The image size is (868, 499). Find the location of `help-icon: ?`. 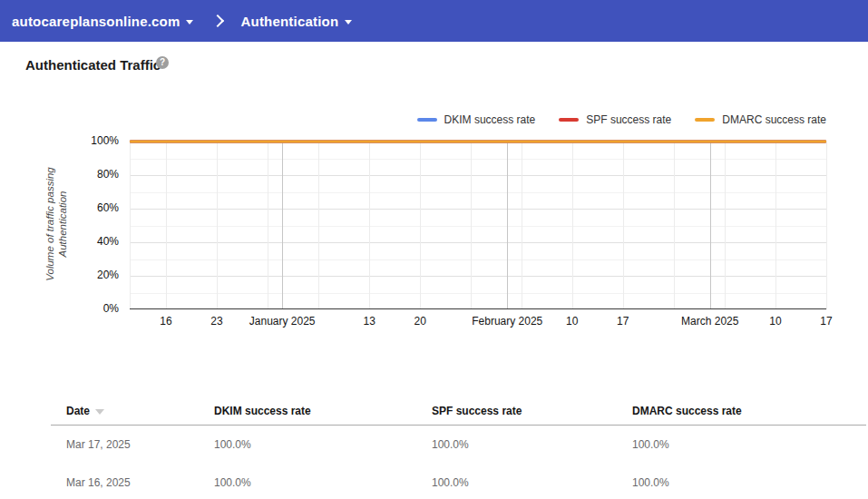

help-icon: ? is located at coordinates (162, 63).